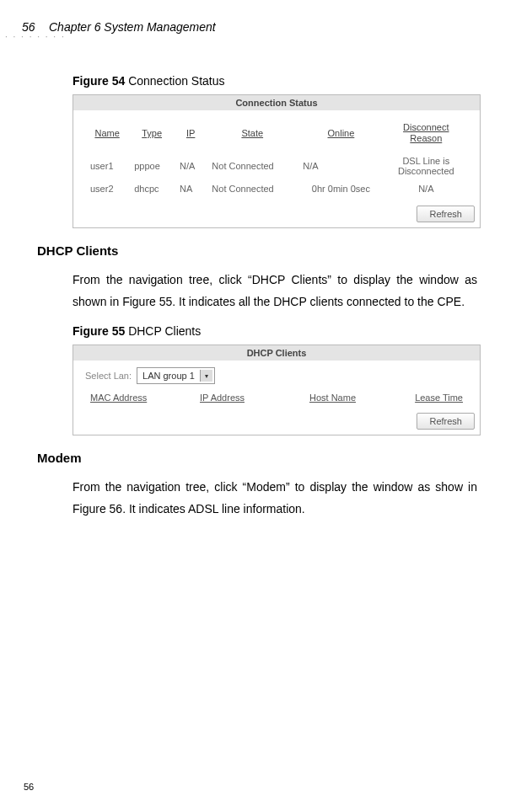 The width and height of the screenshot is (516, 812). Describe the element at coordinates (99, 81) in the screenshot. I see `figure-54-number: Figure 54` at that location.